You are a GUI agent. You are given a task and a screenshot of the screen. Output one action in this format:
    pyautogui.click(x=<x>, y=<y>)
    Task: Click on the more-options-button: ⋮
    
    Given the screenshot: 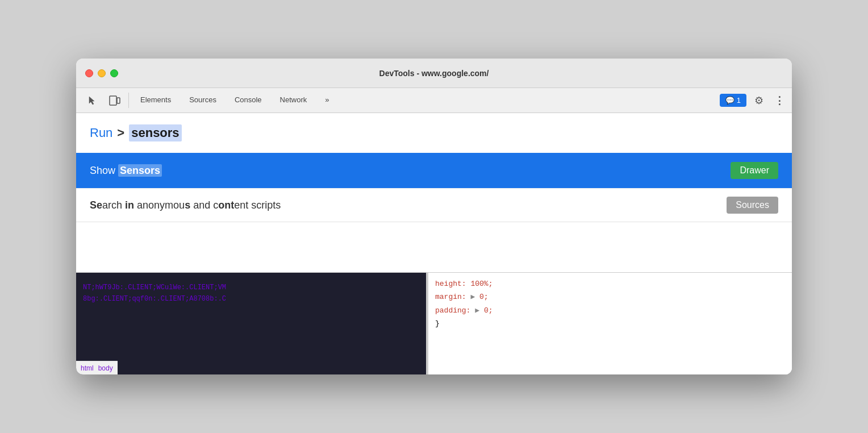 What is the action you would take?
    pyautogui.click(x=779, y=101)
    